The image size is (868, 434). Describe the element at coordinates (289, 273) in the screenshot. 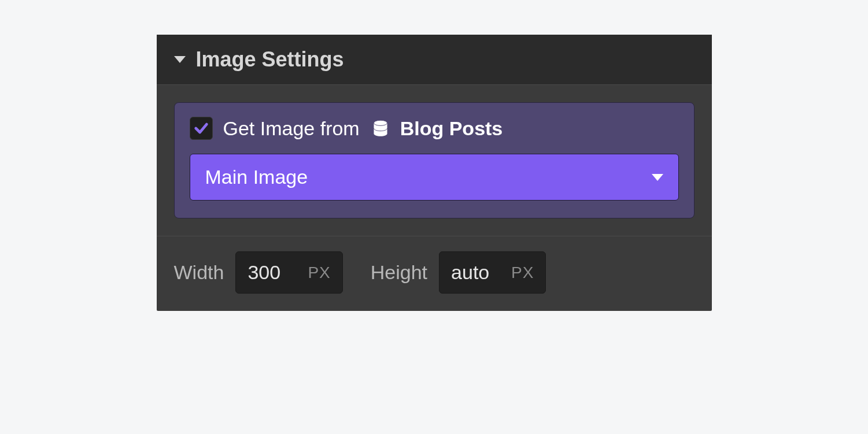

I see `width-input-wrap: PX` at that location.